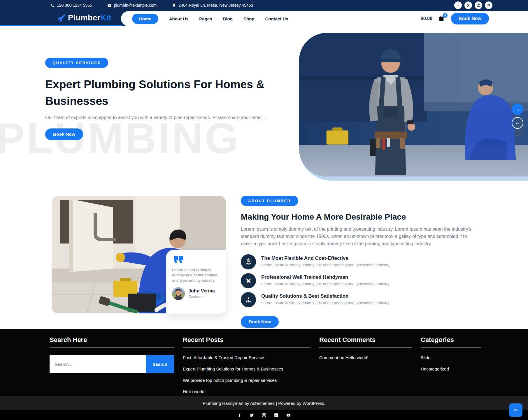  I want to click on recent-comments-widget: Recent Comments Comment on Hello world!, so click(370, 368).